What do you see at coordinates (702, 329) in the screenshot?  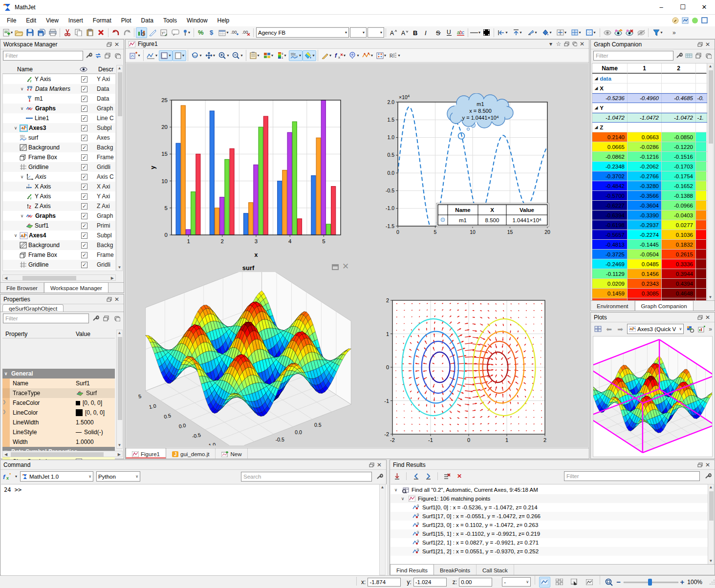 I see `add-plot-icon` at bounding box center [702, 329].